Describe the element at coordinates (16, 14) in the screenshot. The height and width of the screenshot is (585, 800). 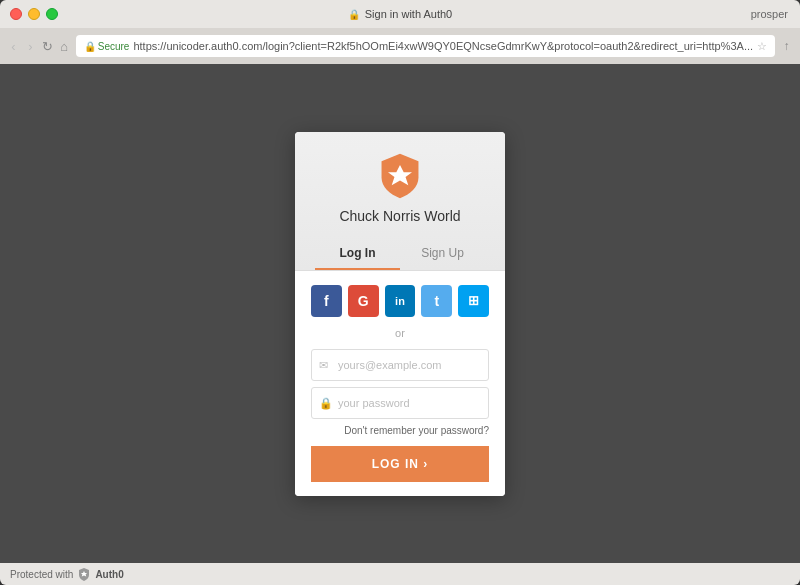
I see `close-button` at that location.